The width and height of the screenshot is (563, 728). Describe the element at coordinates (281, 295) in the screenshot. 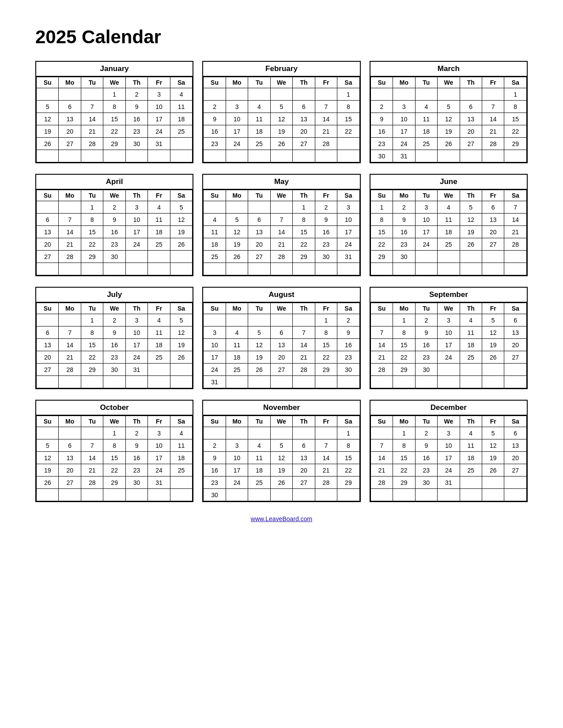

I see `month-title: August` at that location.